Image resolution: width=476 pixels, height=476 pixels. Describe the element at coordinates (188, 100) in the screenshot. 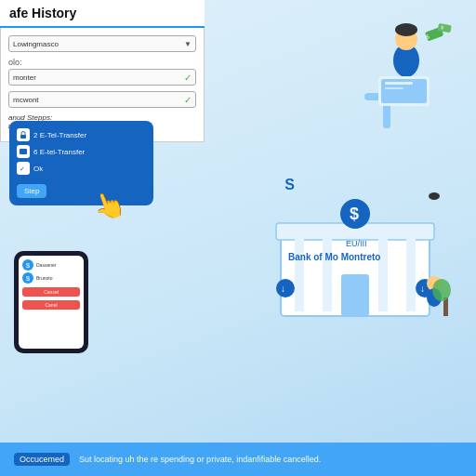

I see `check-icon2: ✓` at that location.